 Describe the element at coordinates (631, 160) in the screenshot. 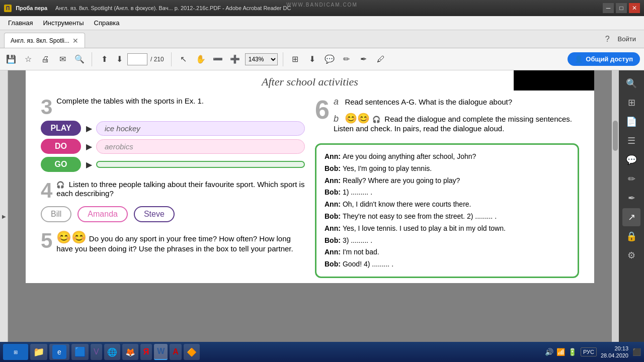

I see `sidebar-comment-icon: 💬` at that location.